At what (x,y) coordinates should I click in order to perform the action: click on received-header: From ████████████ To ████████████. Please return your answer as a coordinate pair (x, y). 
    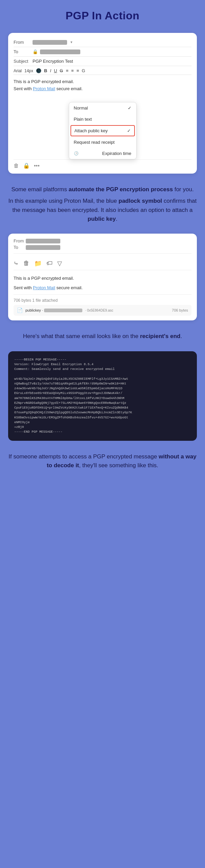
    Looking at the image, I should click on (102, 246).